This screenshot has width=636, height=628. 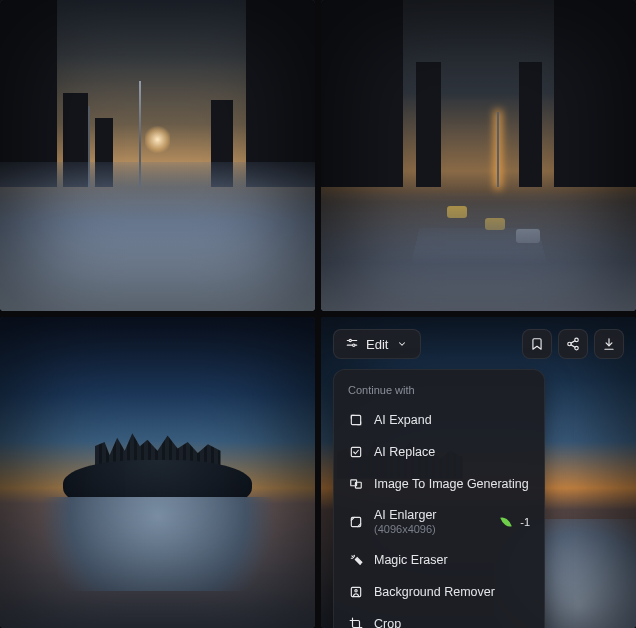 I want to click on menu-item-crop: Crop, so click(x=439, y=618).